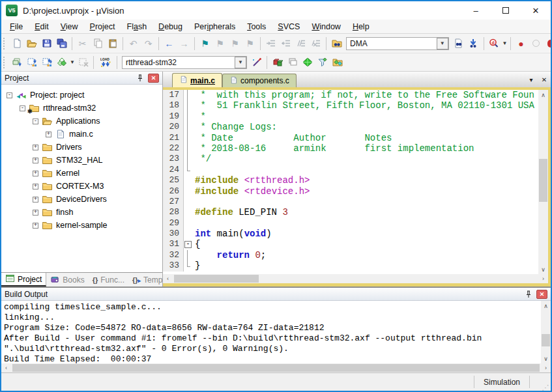  What do you see at coordinates (351, 170) in the screenshot?
I see `code-line: 24` at bounding box center [351, 170].